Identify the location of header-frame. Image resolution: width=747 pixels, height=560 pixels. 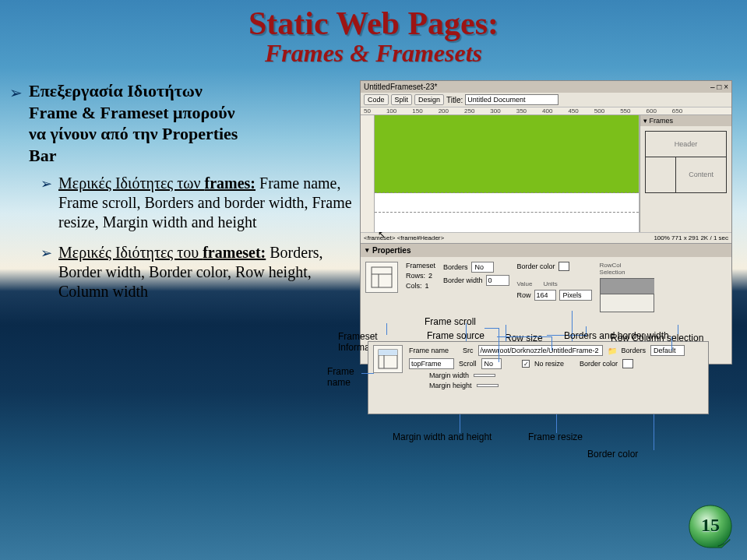
(506, 154).